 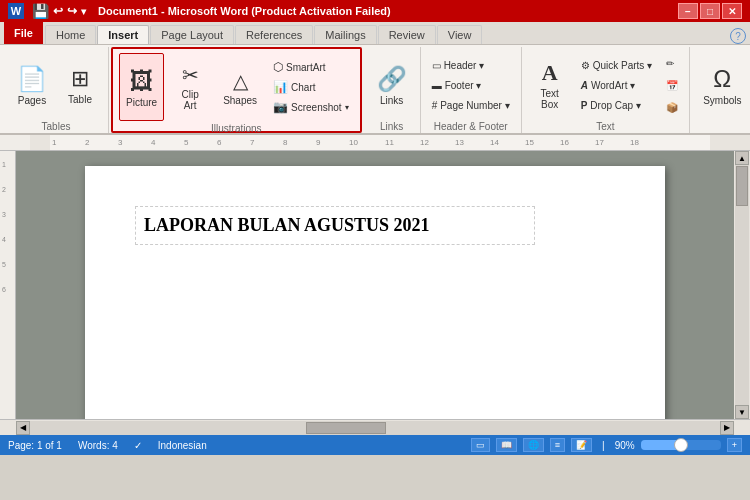 I want to click on scrollbar-vertical: ▲ ▼, so click(x=742, y=285).